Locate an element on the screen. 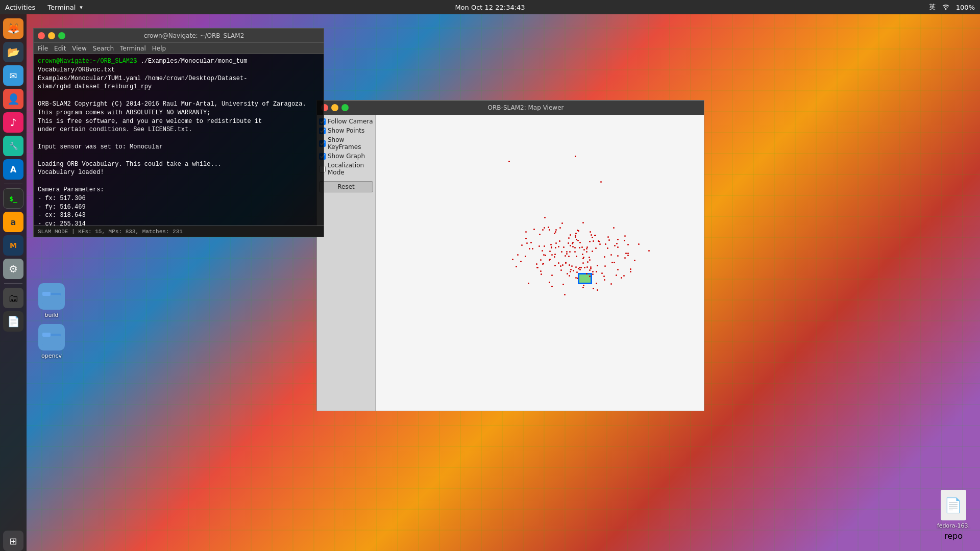 The width and height of the screenshot is (980, 551). mapviewer-controls: Follow Camera Show Points Show KeyFrames… is located at coordinates (346, 263).